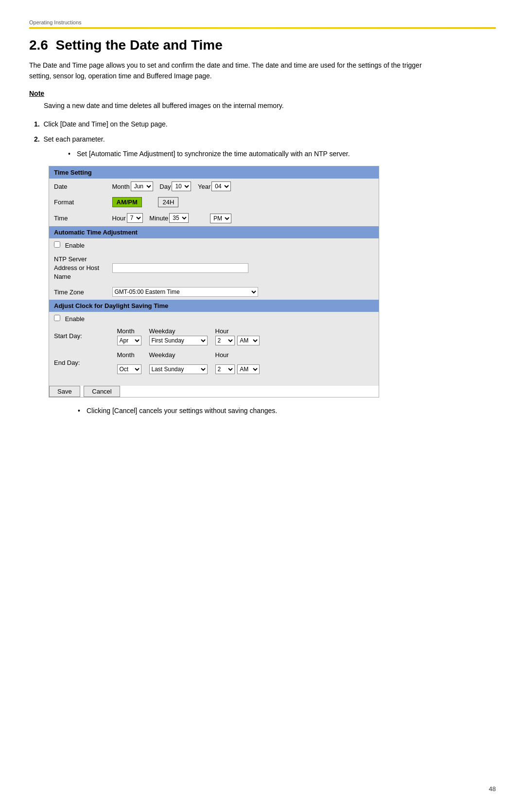 The image size is (525, 812). Describe the element at coordinates (128, 340) in the screenshot. I see `start-month-cell: Apr JanFebMar MayJunJul AugSepOct NovDec` at that location.